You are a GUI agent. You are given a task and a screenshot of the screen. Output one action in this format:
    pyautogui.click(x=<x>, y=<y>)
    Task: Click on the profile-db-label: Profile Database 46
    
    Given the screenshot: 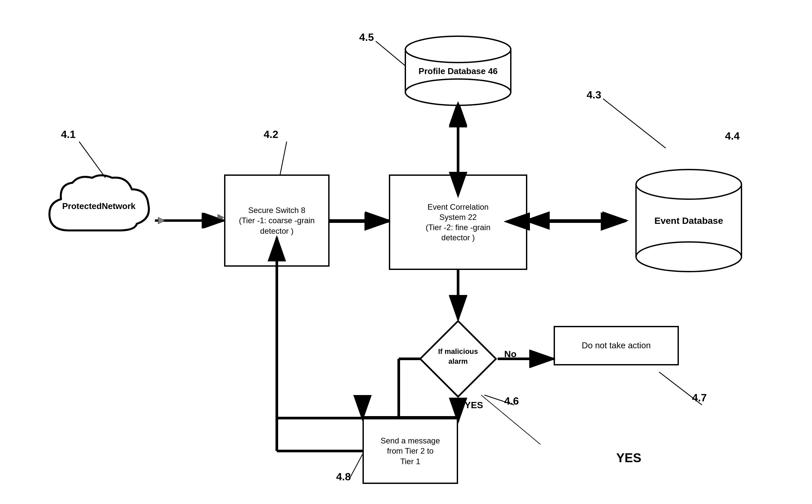 What is the action you would take?
    pyautogui.click(x=458, y=71)
    